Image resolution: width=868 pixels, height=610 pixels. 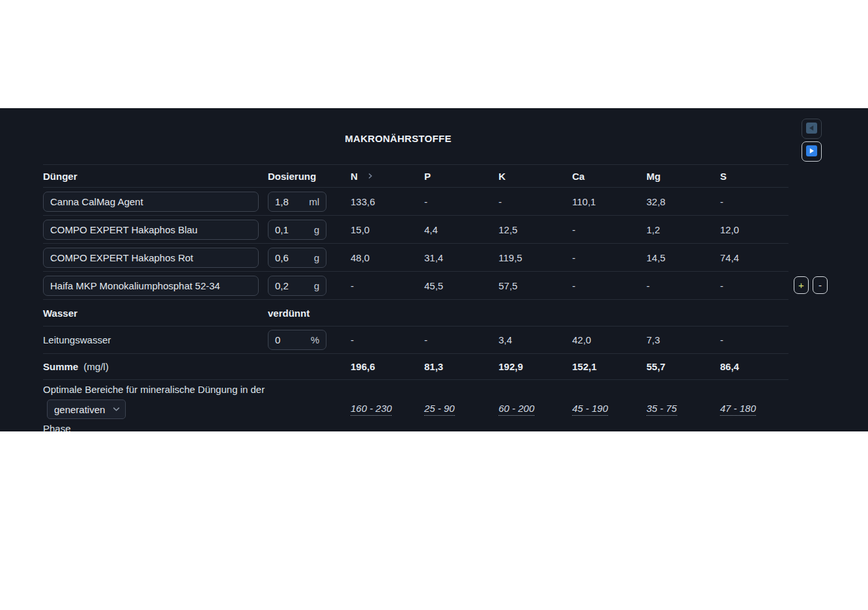 What do you see at coordinates (314, 202) in the screenshot?
I see `dose-unit: ml` at bounding box center [314, 202].